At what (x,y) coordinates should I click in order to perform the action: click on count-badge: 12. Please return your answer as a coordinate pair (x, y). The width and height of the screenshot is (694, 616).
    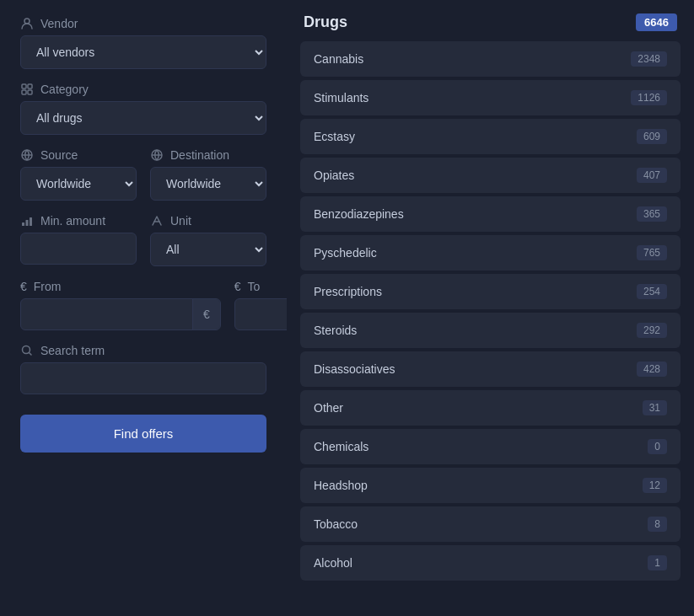
    Looking at the image, I should click on (654, 485).